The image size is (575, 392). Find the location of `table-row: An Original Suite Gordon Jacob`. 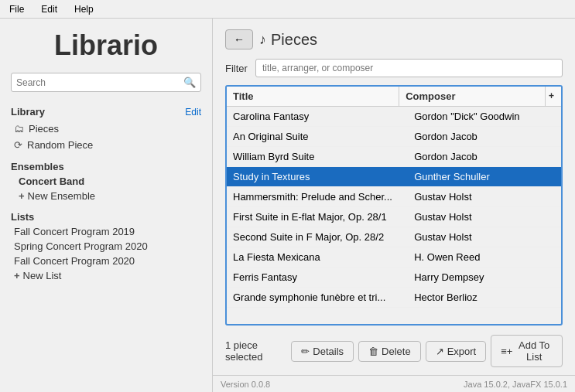

table-row: An Original Suite Gordon Jacob is located at coordinates (394, 137).